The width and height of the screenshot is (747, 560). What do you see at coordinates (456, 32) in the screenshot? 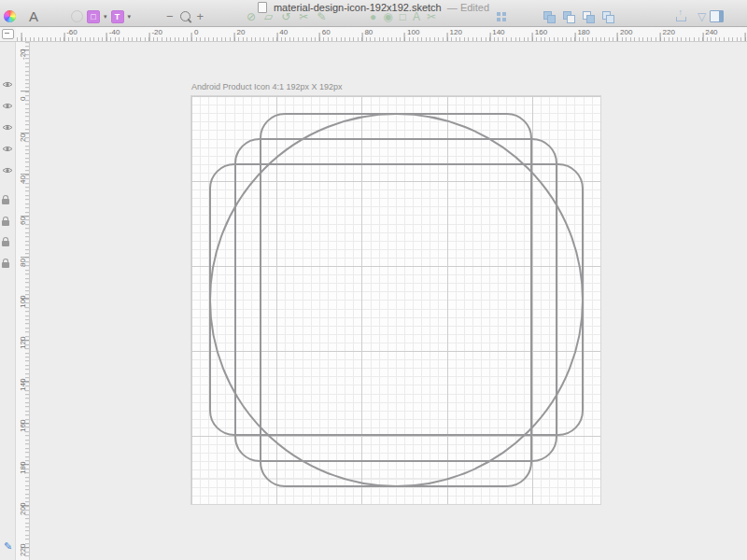
I see `h-ruler-label: 120` at bounding box center [456, 32].